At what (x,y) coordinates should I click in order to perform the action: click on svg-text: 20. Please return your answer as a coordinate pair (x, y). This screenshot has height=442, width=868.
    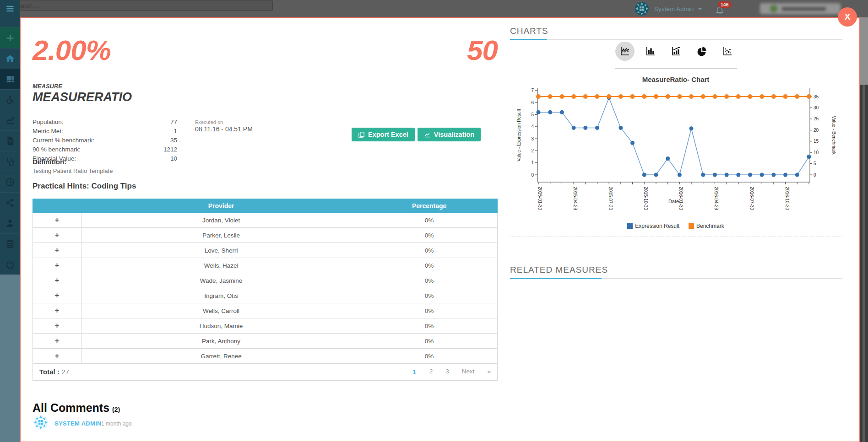
    Looking at the image, I should click on (816, 130).